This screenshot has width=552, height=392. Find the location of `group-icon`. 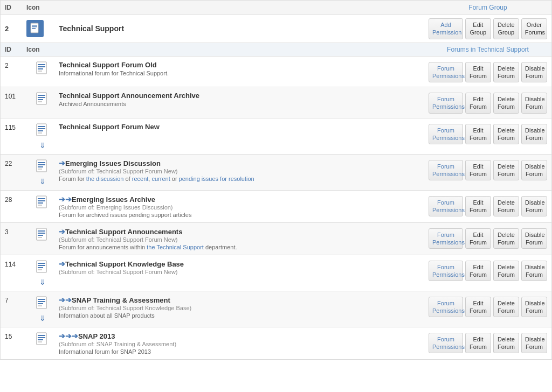

group-icon is located at coordinates (35, 29).